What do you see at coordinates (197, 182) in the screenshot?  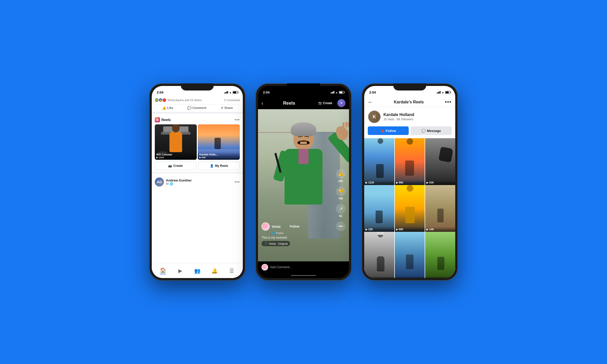 I see `post-section: AG Andrew Gunther 8h 🌐 •••` at bounding box center [197, 182].